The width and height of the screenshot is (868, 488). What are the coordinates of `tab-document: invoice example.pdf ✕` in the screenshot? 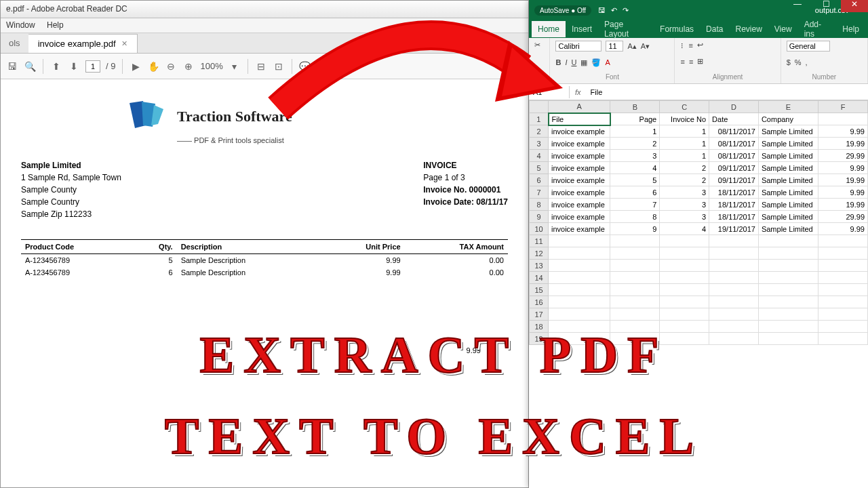 It's located at (83, 43).